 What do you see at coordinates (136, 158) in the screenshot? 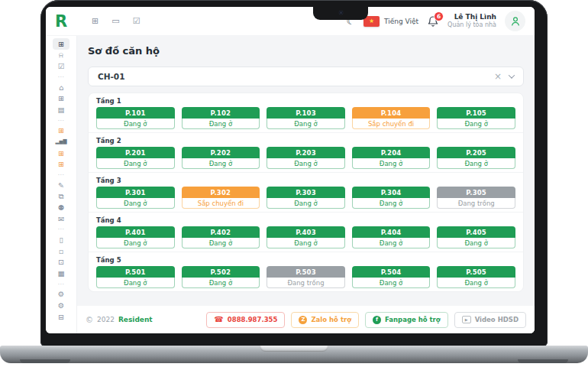
I see `room-card-p-201: P.201Đang ở` at bounding box center [136, 158].